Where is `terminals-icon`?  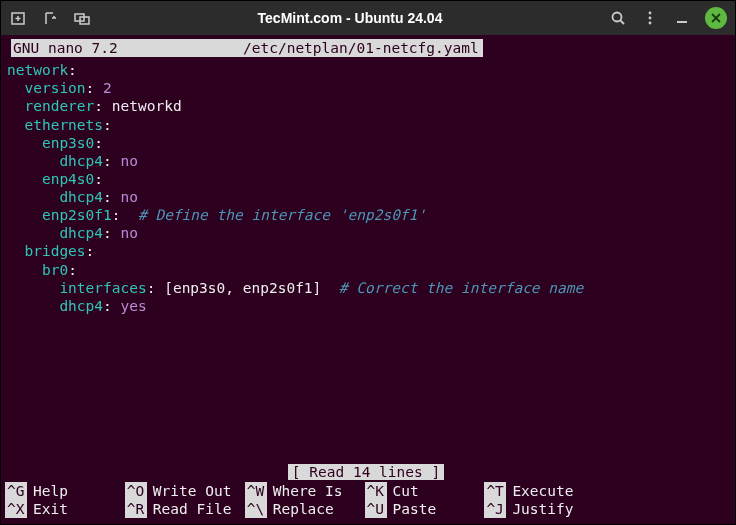
terminals-icon is located at coordinates (82, 18).